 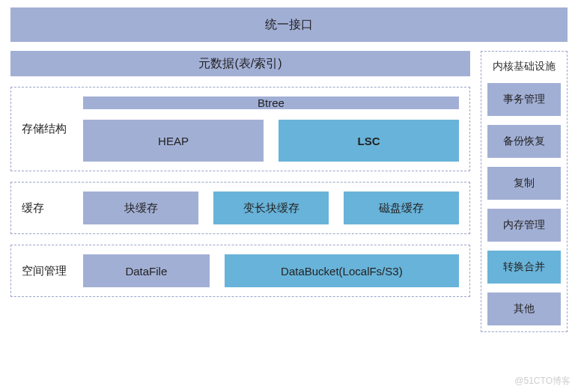 I want to click on infra-title: 内核基础设施, so click(x=524, y=66).